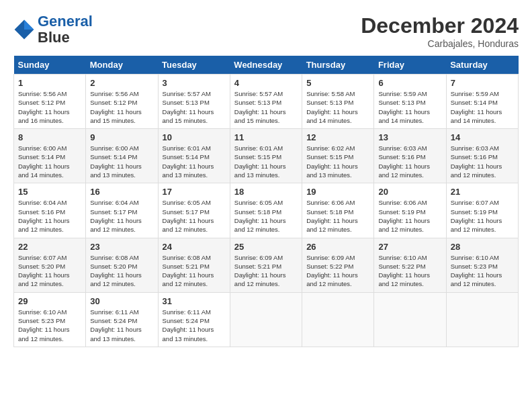 This screenshot has height=411, width=532. What do you see at coordinates (194, 247) in the screenshot?
I see `day-number: 24` at bounding box center [194, 247].